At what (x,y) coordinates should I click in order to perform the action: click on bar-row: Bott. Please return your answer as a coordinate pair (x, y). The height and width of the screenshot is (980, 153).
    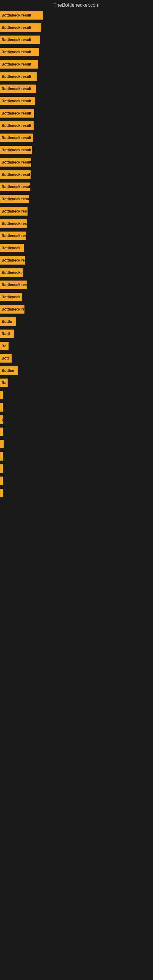
    Looking at the image, I should click on (76, 358).